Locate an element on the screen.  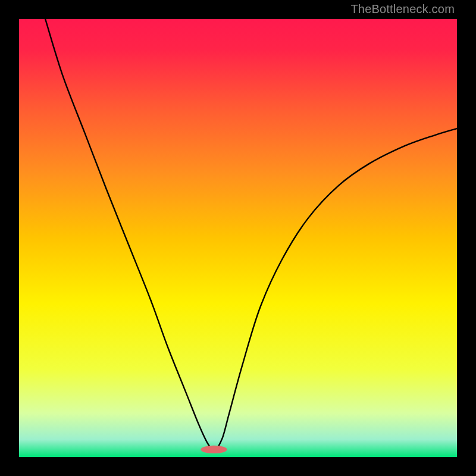
marker-layer is located at coordinates (214, 450).